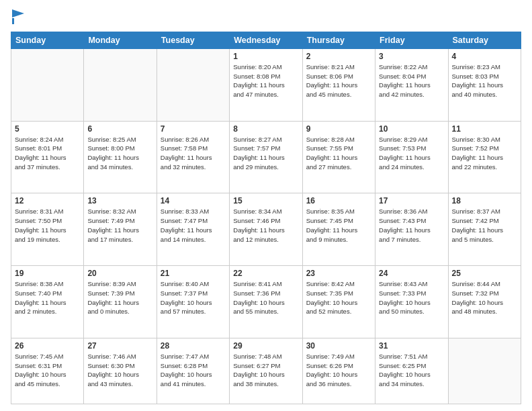 The width and height of the screenshot is (532, 411). I want to click on day-info: Sunrise: 8:29 AMSunset: 7:53 PMDaylight:…, so click(411, 153).